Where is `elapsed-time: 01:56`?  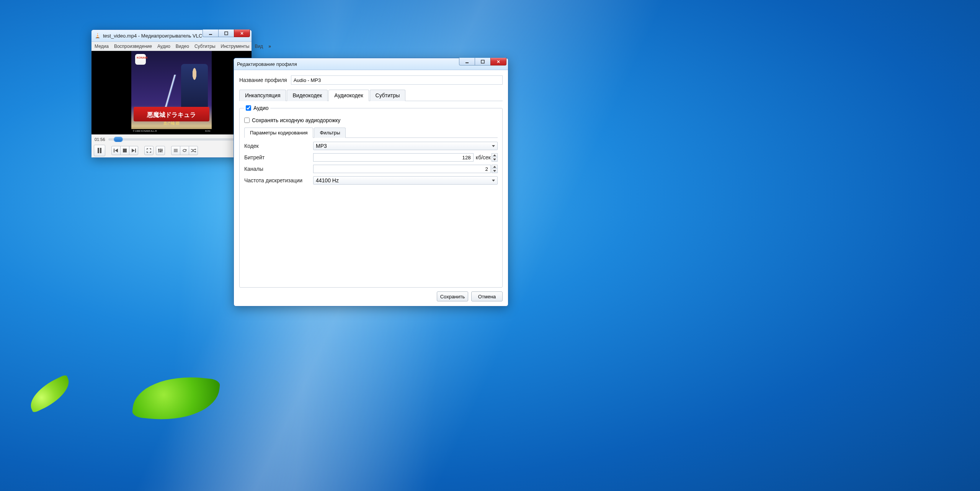 elapsed-time: 01:56 is located at coordinates (100, 139).